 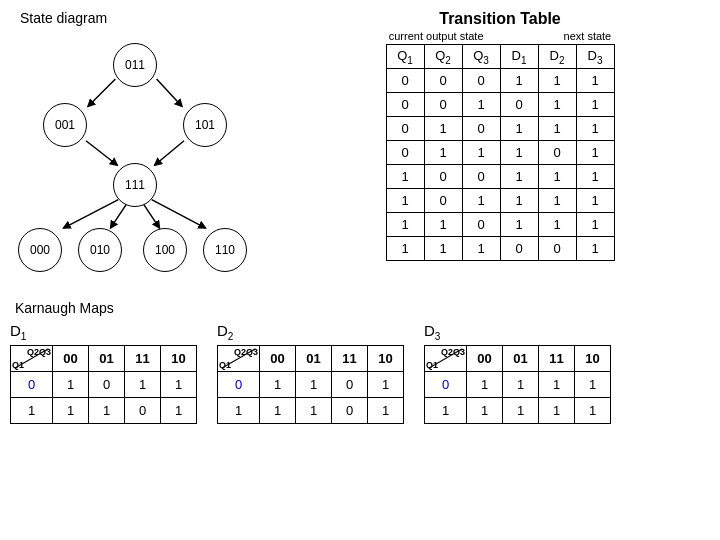 I want to click on node-001: 001, so click(x=65, y=125).